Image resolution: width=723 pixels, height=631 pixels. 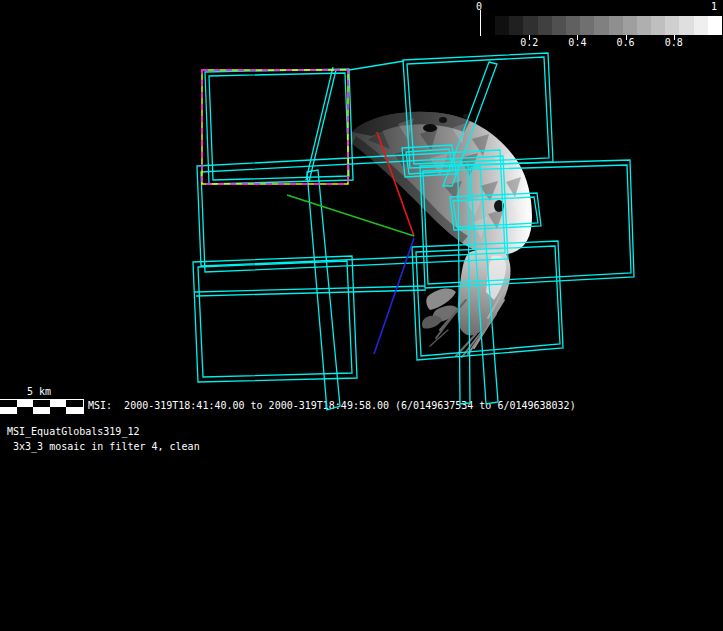 I want to click on axis-green-axis-line, so click(x=350, y=216).